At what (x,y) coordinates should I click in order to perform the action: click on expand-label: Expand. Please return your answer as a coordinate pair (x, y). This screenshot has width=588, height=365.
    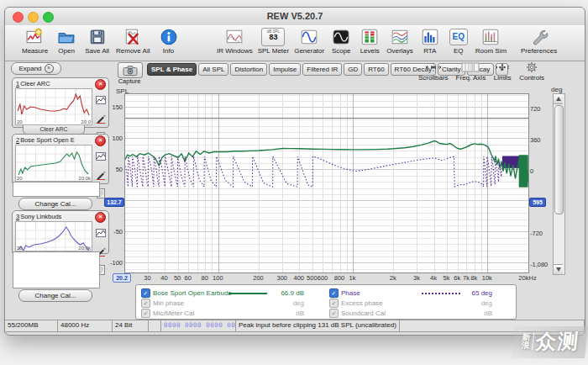
    Looking at the image, I should click on (30, 69).